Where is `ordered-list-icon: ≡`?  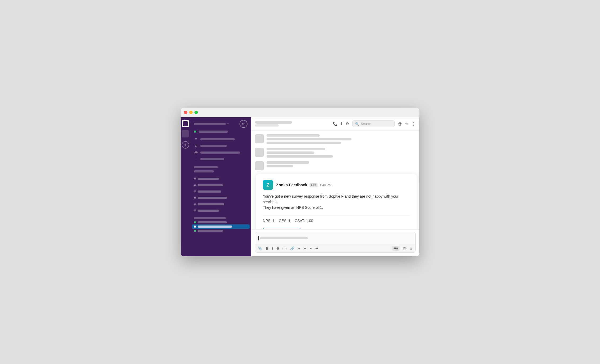 ordered-list-icon: ≡ is located at coordinates (299, 248).